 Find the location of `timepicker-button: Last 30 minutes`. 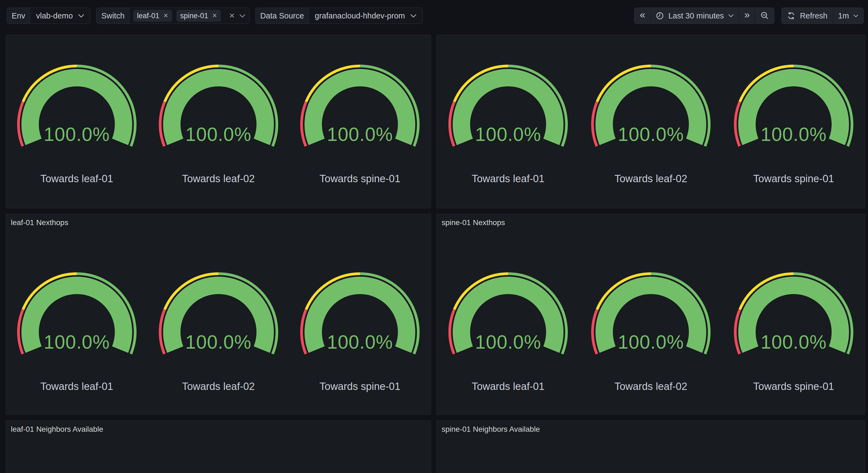

timepicker-button: Last 30 minutes is located at coordinates (695, 16).